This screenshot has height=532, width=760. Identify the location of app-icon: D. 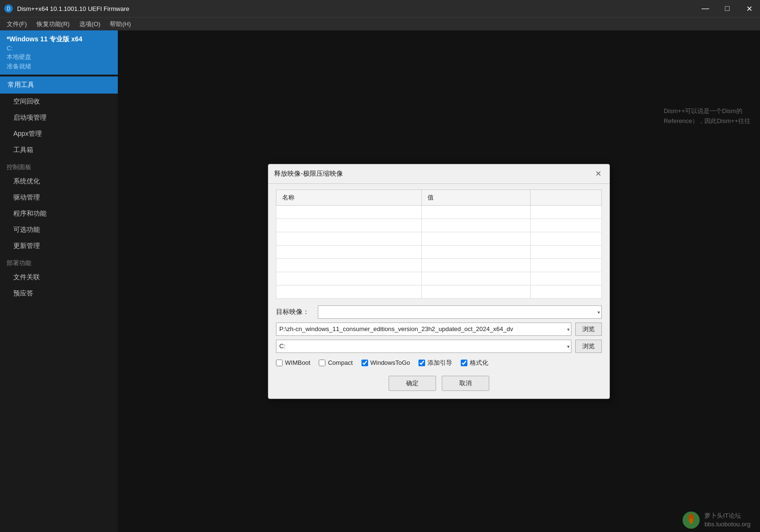
(9, 9).